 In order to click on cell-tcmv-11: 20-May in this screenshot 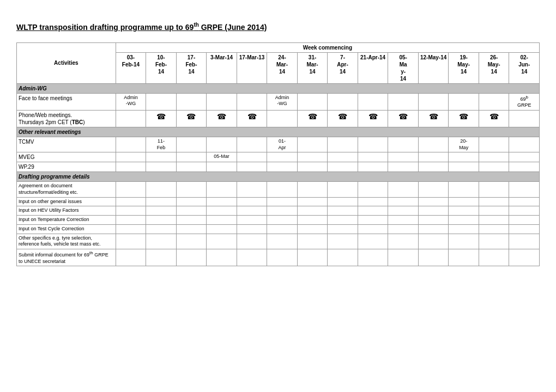, I will do `click(464, 145)`.